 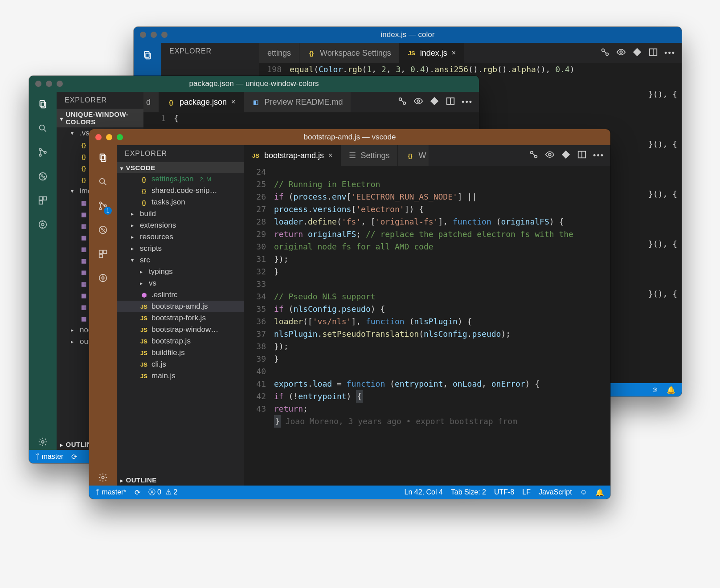 What do you see at coordinates (292, 155) in the screenshot?
I see `tab-bootstrap-amd: JS bootstrap-amd.js ×` at bounding box center [292, 155].